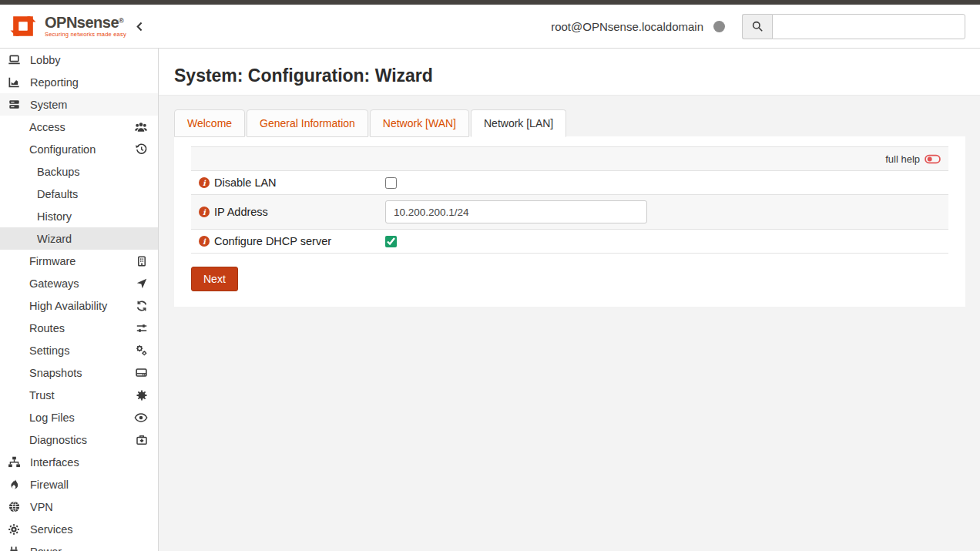  What do you see at coordinates (54, 239) in the screenshot?
I see `sidebar-item-label: Wizard` at bounding box center [54, 239].